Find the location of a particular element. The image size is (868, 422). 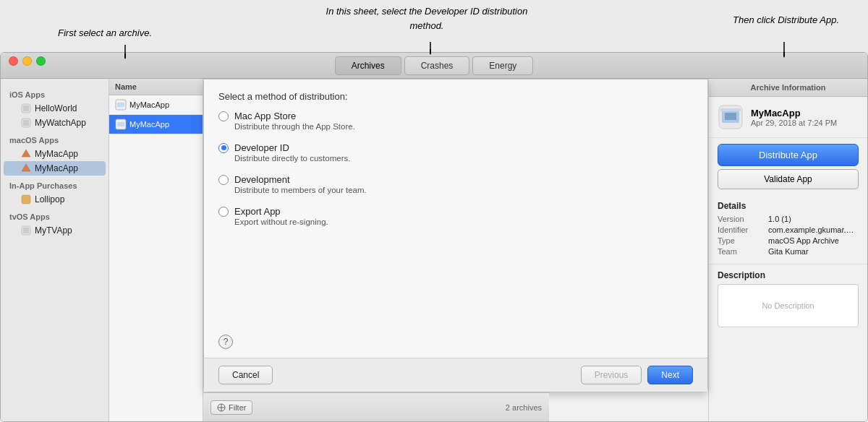

tvos-app-icon is located at coordinates (26, 231).